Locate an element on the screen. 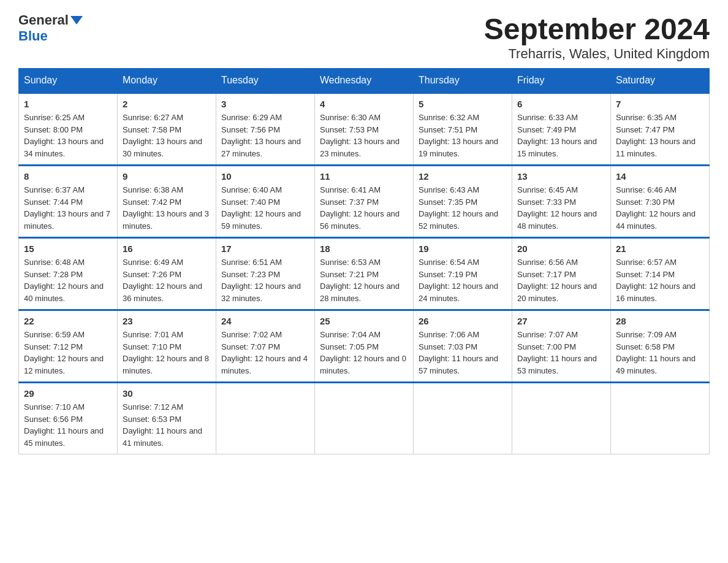  day-number: 28 is located at coordinates (660, 321).